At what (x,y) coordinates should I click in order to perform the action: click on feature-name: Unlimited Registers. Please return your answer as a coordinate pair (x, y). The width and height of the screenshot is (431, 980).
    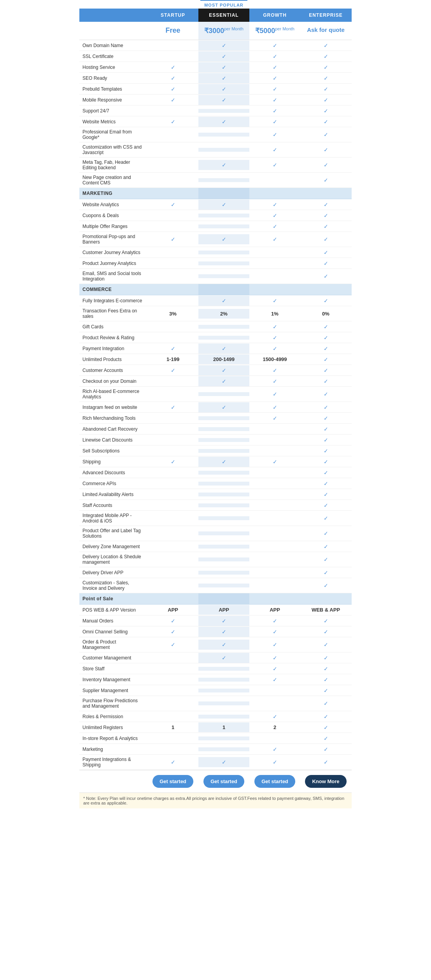
    Looking at the image, I should click on (114, 728).